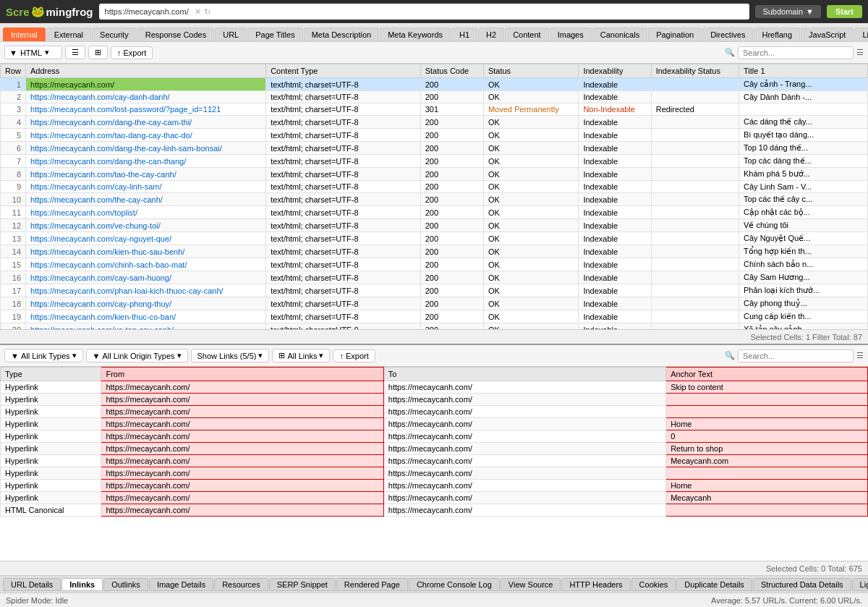 The width and height of the screenshot is (868, 607). I want to click on tab-links: Links, so click(861, 35).